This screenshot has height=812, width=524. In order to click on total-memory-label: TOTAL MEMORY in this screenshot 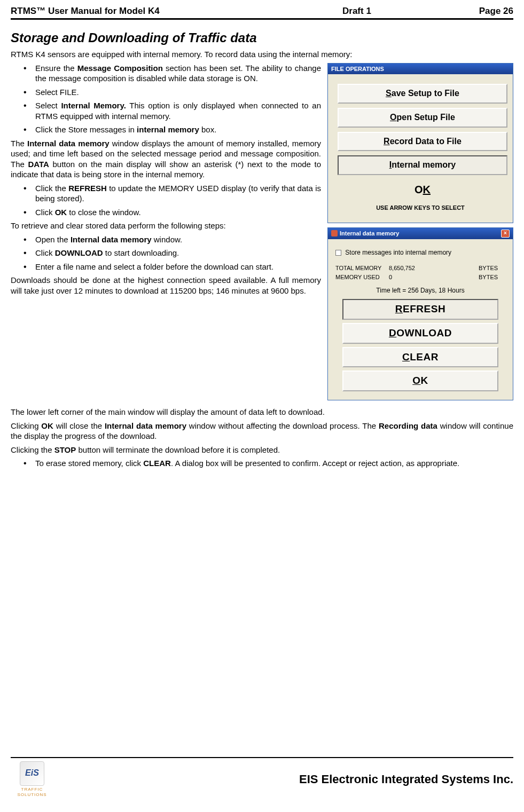, I will do `click(362, 268)`.